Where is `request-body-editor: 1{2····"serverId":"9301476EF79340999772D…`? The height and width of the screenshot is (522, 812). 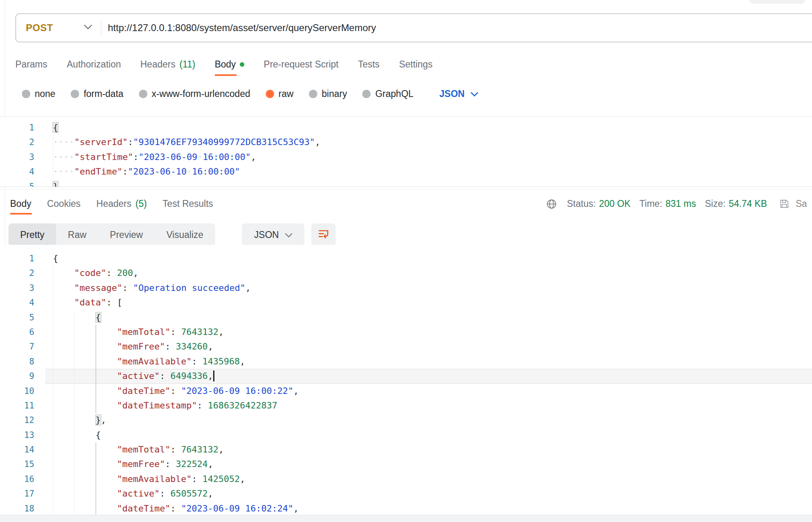
request-body-editor: 1{2····"serverId":"9301476EF79340999772D… is located at coordinates (406, 152).